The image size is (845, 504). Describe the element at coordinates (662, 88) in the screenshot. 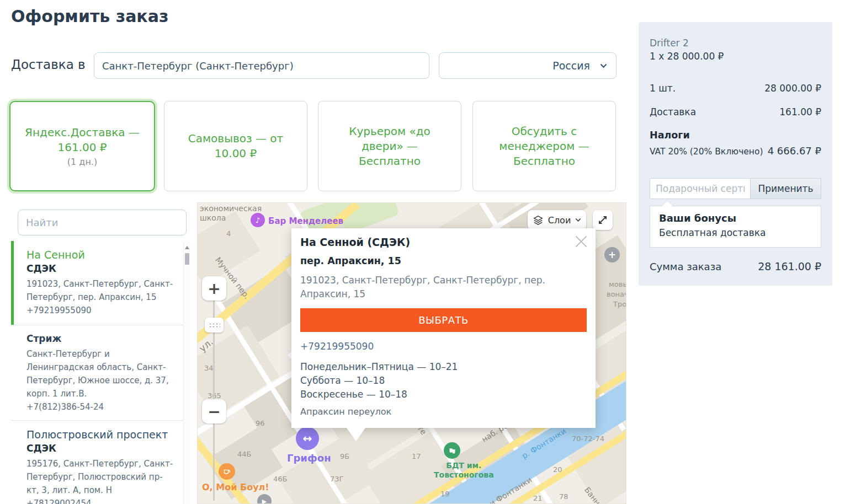

I see `row-label: 1 шт.` at that location.